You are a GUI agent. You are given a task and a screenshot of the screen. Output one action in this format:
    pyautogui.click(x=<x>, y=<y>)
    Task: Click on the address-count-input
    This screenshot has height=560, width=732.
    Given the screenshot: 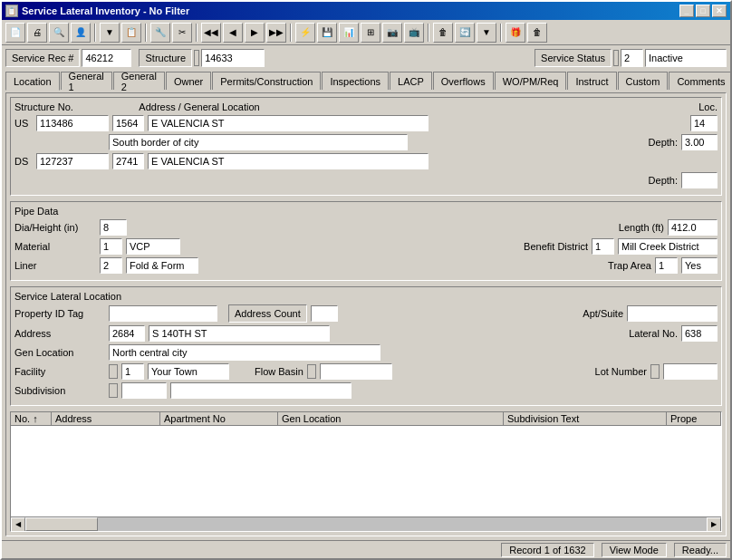 What is the action you would take?
    pyautogui.click(x=324, y=314)
    